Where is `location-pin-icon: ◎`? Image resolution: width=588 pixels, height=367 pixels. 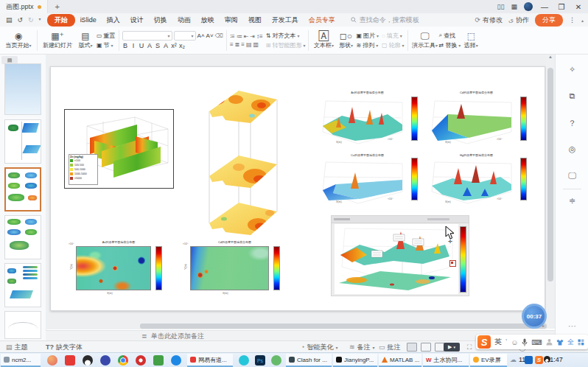
location-pin-icon: ◎ is located at coordinates (572, 149).